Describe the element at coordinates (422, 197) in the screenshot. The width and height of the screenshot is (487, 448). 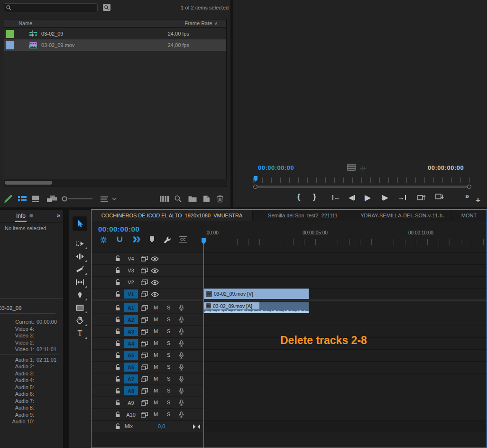
I see `lift-button` at that location.